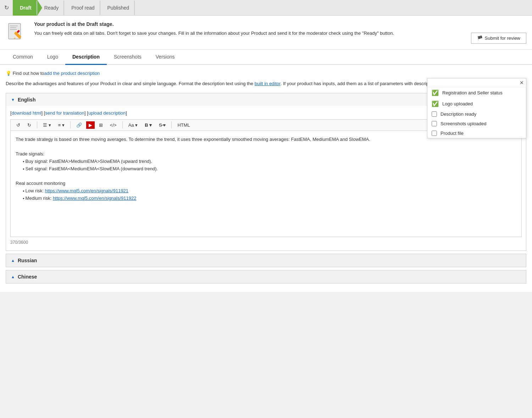 This screenshot has height=418, width=532. I want to click on tab-common: Common, so click(23, 57).